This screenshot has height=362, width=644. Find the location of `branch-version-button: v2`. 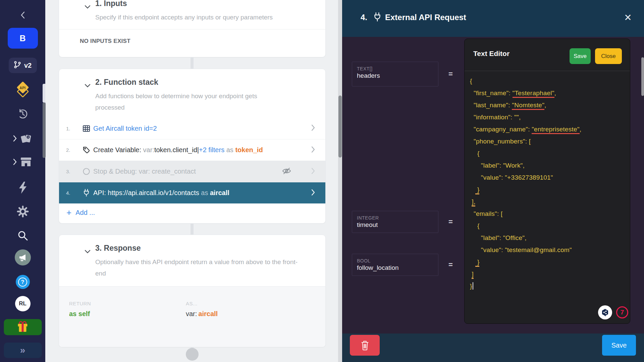

branch-version-button: v2 is located at coordinates (23, 65).